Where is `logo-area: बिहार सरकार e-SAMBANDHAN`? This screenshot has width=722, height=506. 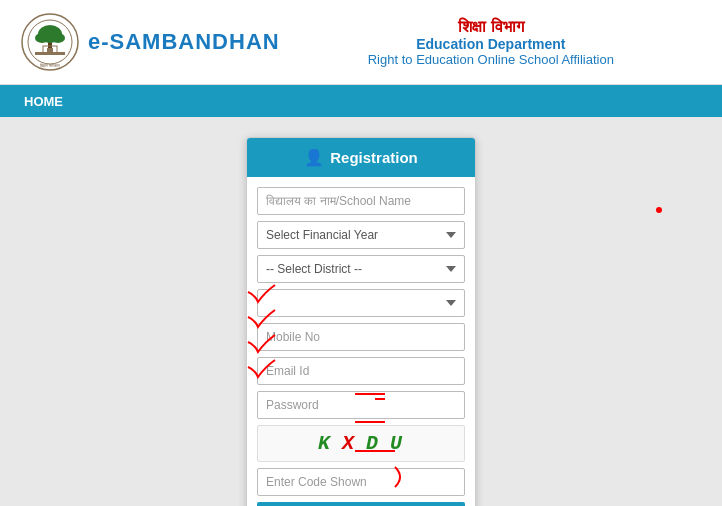 logo-area: बिहार सरकार e-SAMBANDHAN is located at coordinates (150, 42).